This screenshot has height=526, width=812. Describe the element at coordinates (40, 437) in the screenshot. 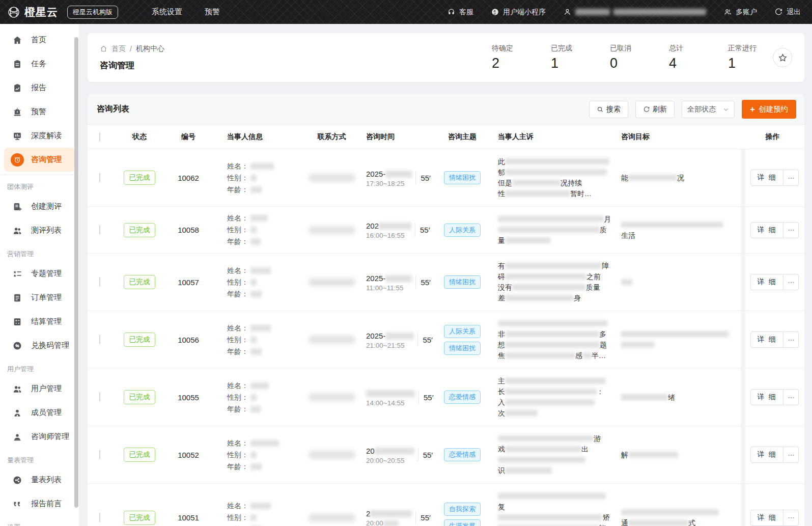

I see `sidebar-item-counselor: 咨询师管理` at that location.